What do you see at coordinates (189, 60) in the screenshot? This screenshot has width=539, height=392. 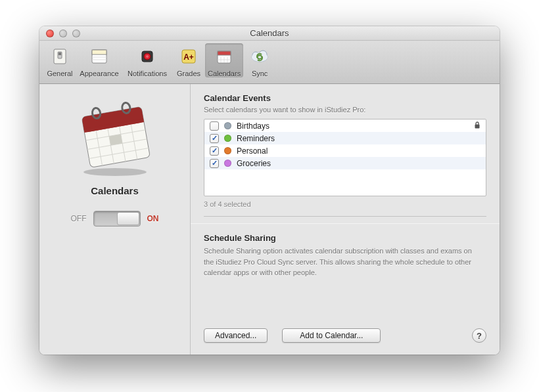 I see `tab-grades: A+ Grades` at bounding box center [189, 60].